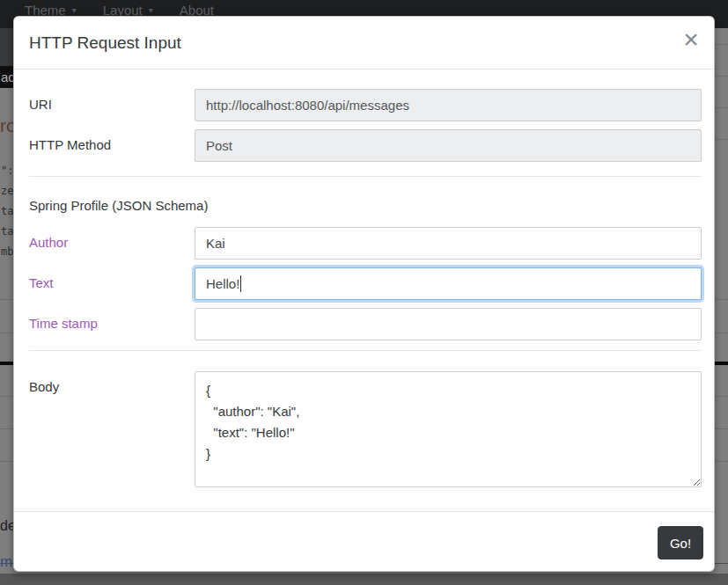  Describe the element at coordinates (7, 211) in the screenshot. I see `bg-code-fragment: ": ze ta ta mb` at that location.